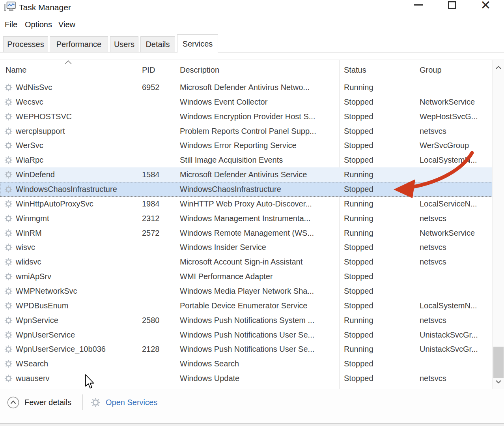  Describe the element at coordinates (151, 233) in the screenshot. I see `service-pid: 2572` at that location.